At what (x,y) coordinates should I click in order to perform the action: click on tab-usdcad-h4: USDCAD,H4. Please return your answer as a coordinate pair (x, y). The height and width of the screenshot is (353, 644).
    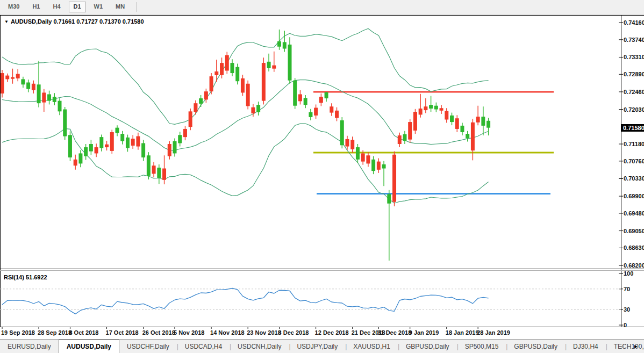
    Looking at the image, I should click on (203, 346).